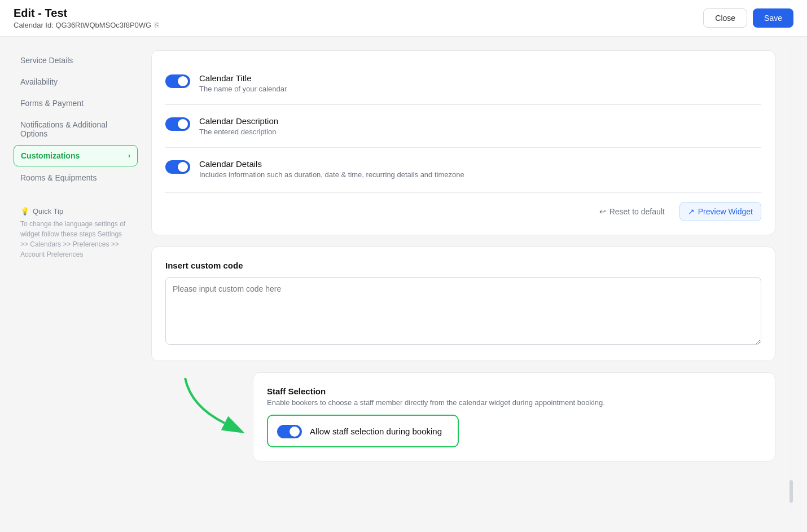 This screenshot has width=807, height=532. What do you see at coordinates (243, 89) in the screenshot?
I see `calendar-title-desc: The name of your calendar` at bounding box center [243, 89].